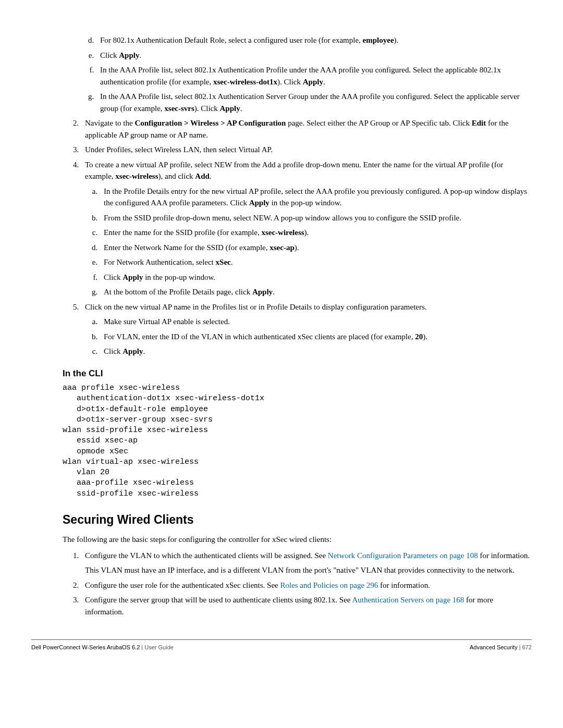  I want to click on step4a: In the Profile Details entry for the new…, so click(316, 197).